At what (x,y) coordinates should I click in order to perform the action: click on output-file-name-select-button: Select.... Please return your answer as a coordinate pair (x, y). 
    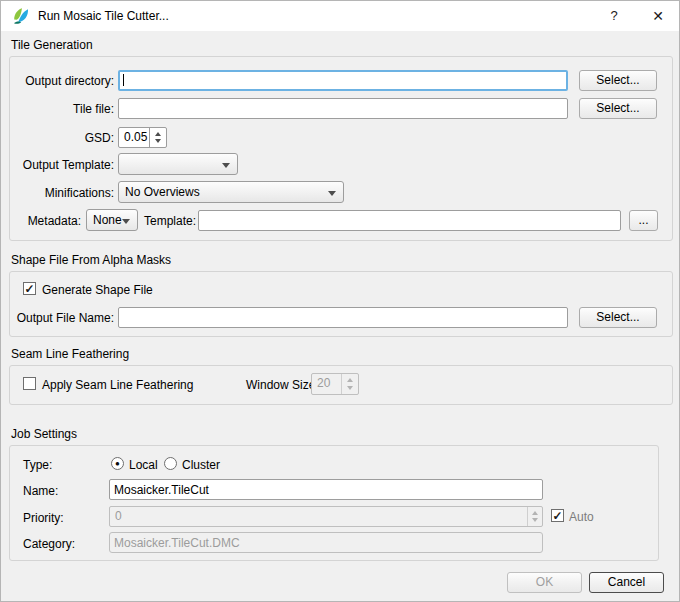
    Looking at the image, I should click on (618, 318).